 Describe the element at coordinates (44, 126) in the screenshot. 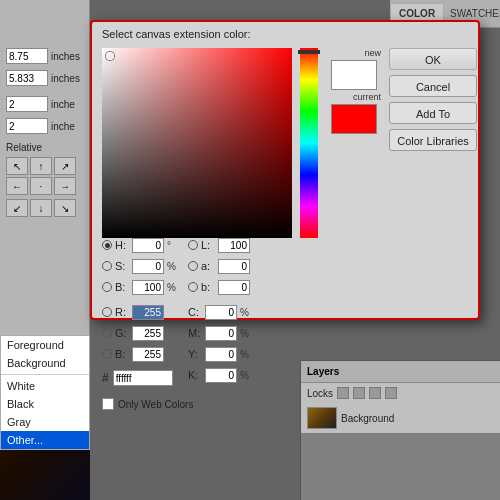

I see `offset-y-row: inche` at that location.